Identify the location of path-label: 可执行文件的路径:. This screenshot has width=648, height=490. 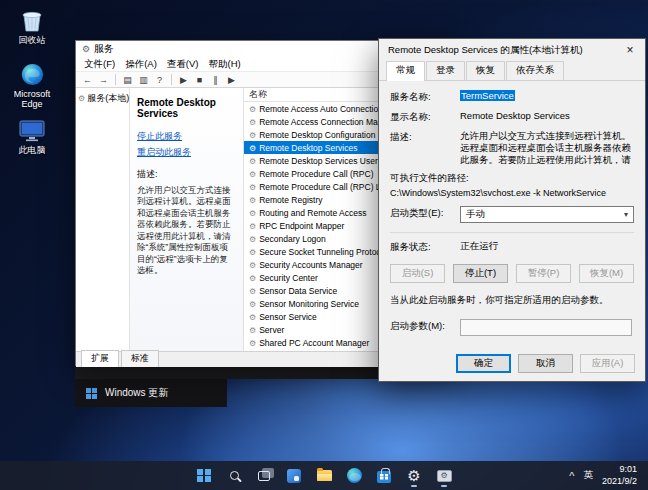
(512, 178).